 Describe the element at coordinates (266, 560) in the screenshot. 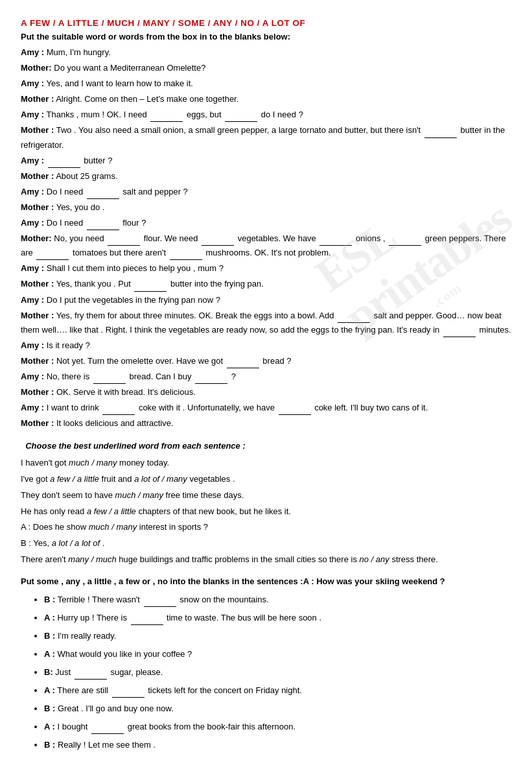

I see `choose-line-7: There aren't many / much huge buildings …` at that location.